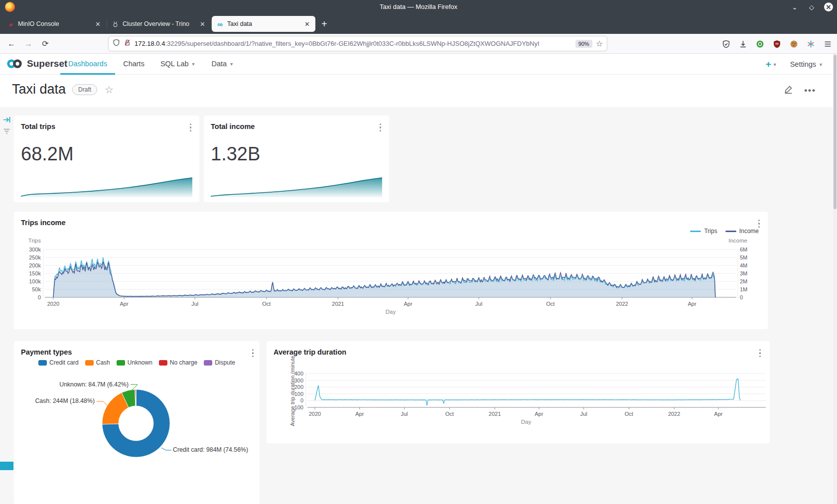  I want to click on donut-callout-cash: Cash: 244M (18.48%), so click(65, 401).